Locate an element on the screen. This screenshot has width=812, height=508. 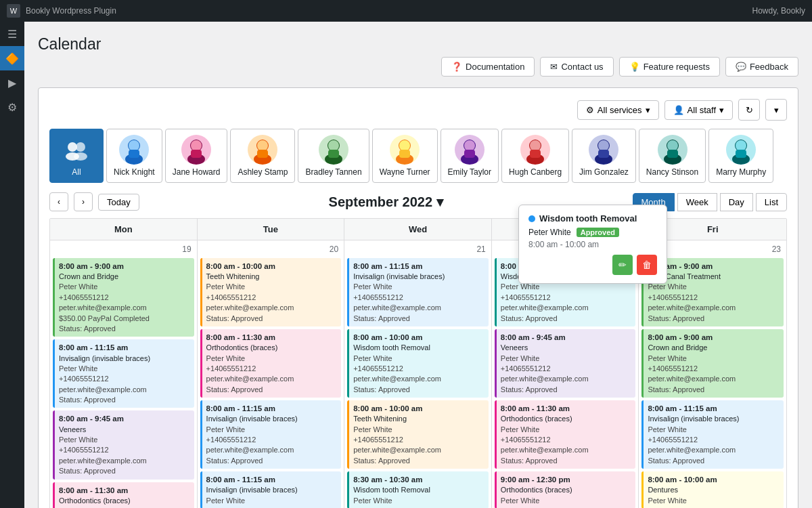
sidebar-menu-icon: ☰ is located at coordinates (12, 34).